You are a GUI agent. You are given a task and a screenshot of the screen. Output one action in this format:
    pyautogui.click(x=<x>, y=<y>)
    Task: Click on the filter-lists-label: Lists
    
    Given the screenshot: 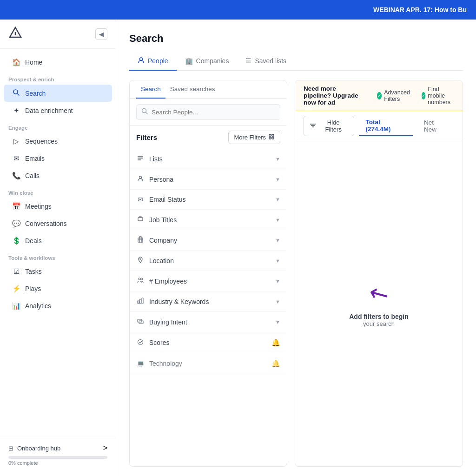 What is the action you would take?
    pyautogui.click(x=156, y=159)
    